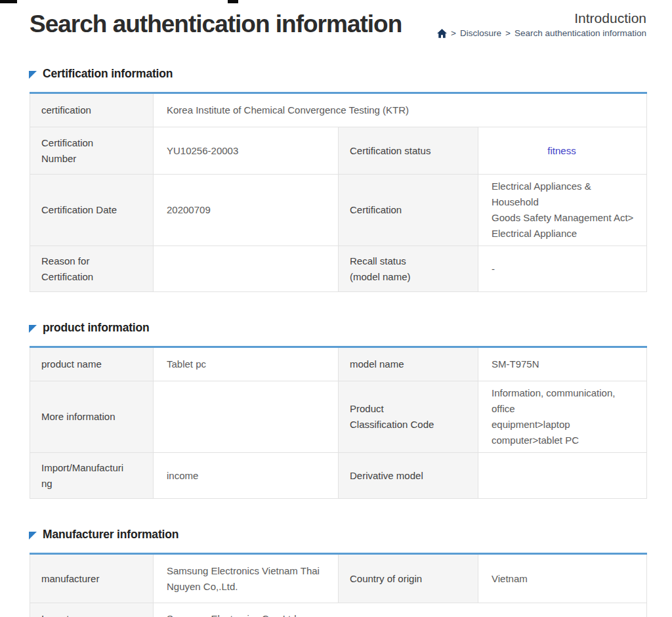 The height and width of the screenshot is (617, 672). What do you see at coordinates (339, 364) in the screenshot?
I see `table-row: product name Tablet pc model name SM-T97…` at bounding box center [339, 364].